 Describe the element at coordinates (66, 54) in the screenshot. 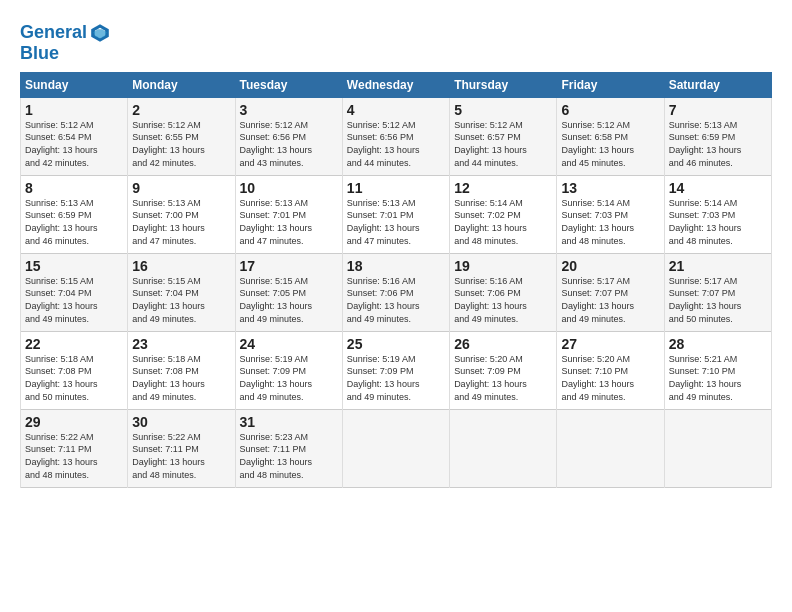

I see `logo-line2: Blue` at that location.